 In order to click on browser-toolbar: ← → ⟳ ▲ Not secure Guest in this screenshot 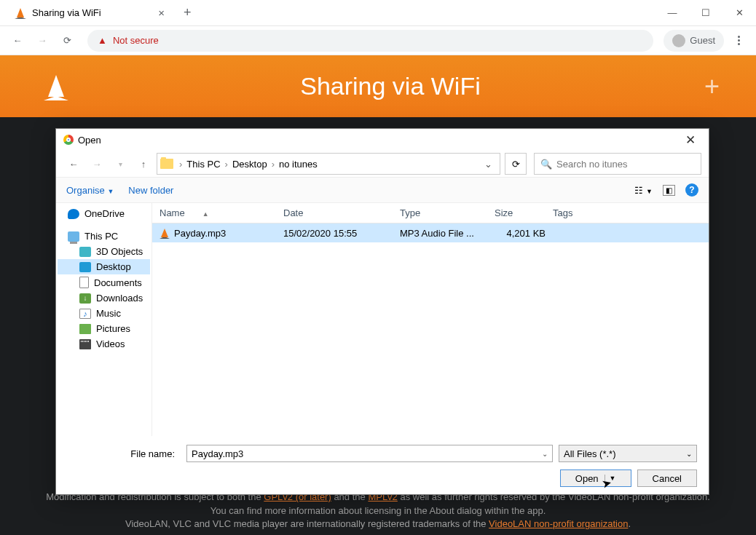, I will do `click(378, 41)`.